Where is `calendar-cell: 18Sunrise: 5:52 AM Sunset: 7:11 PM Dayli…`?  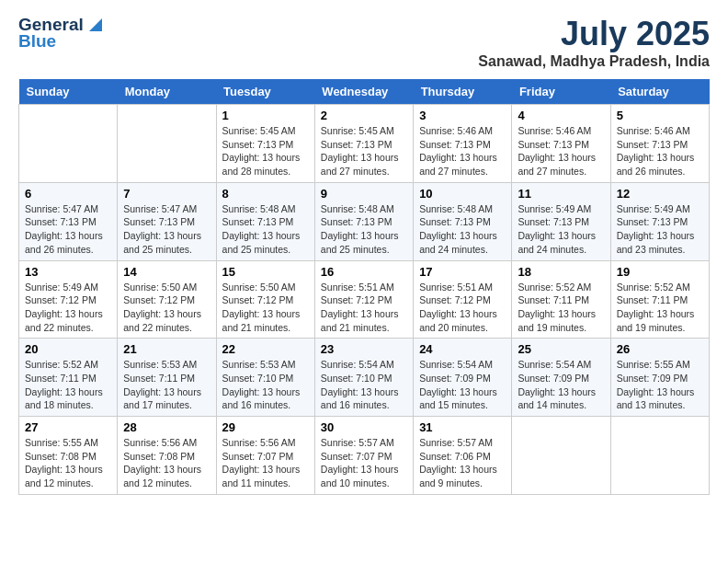 calendar-cell: 18Sunrise: 5:52 AM Sunset: 7:11 PM Dayli… is located at coordinates (561, 300).